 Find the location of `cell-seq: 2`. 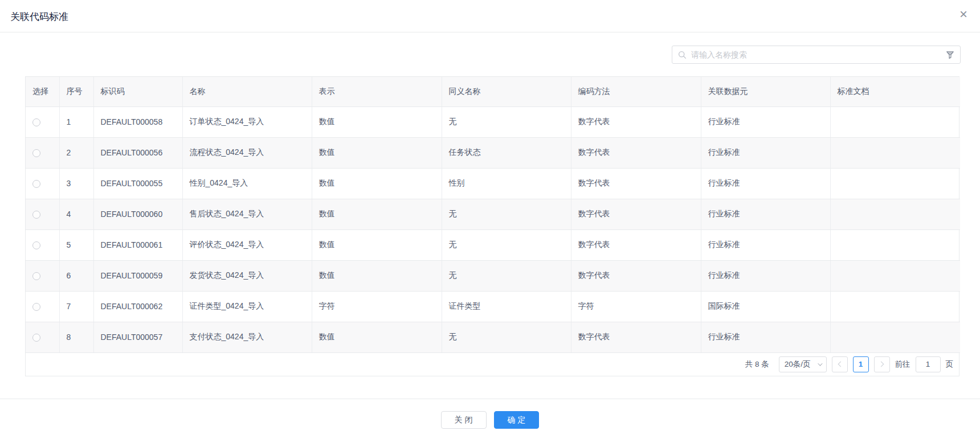

cell-seq: 2 is located at coordinates (76, 153).